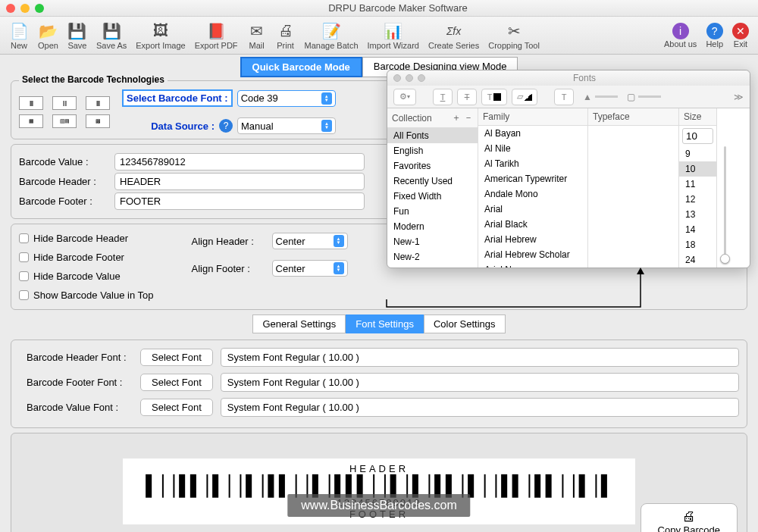  What do you see at coordinates (533, 149) in the screenshot?
I see `family-item: Al Nile` at bounding box center [533, 149].